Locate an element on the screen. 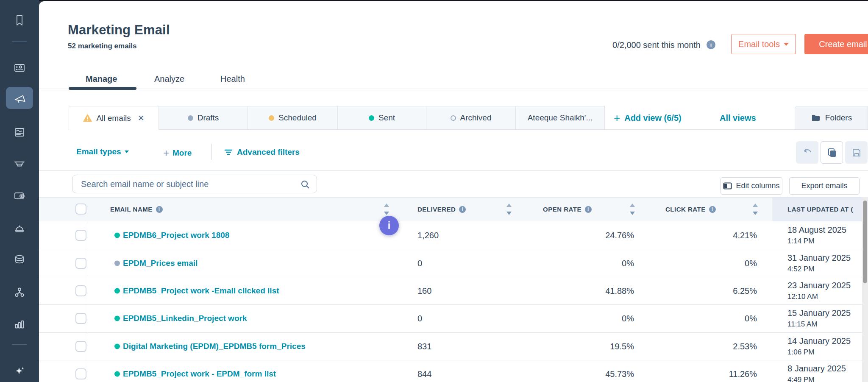 The width and height of the screenshot is (868, 382). open-rate-value: 0% is located at coordinates (592, 263).